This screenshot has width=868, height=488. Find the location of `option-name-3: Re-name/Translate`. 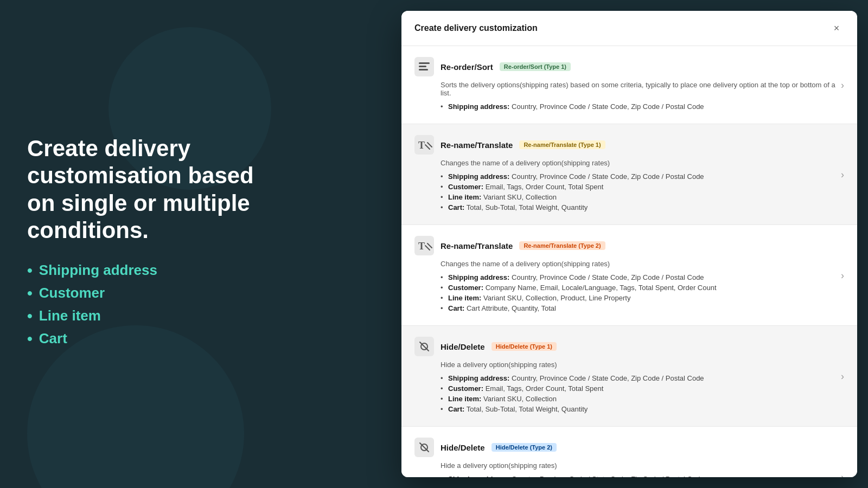

option-name-3: Re-name/Translate is located at coordinates (476, 246).